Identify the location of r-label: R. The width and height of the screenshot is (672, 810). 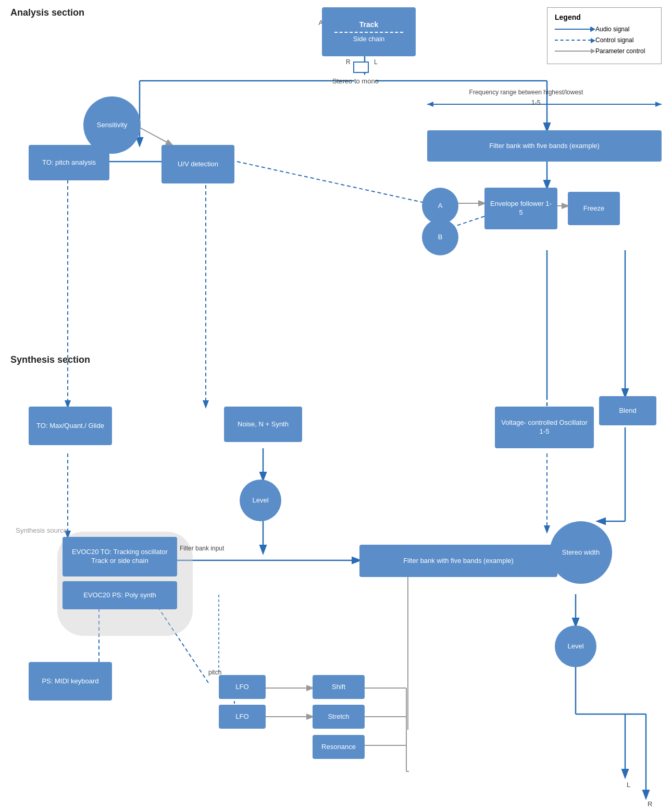
(348, 62).